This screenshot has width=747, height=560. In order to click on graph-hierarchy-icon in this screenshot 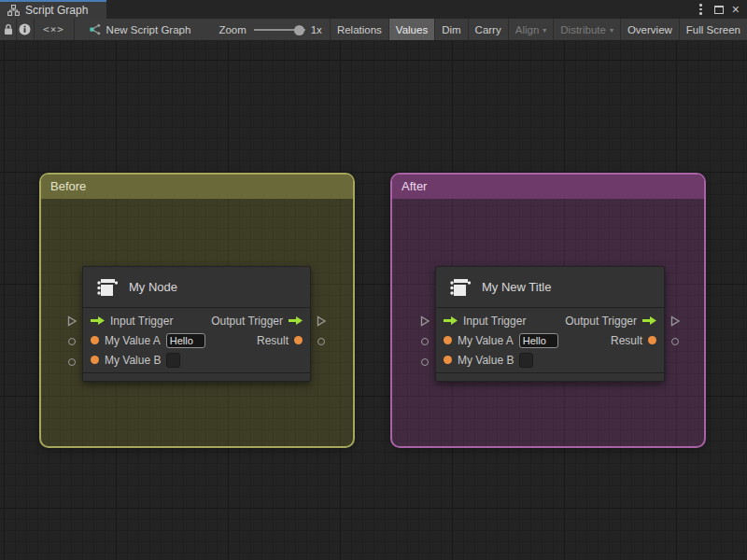, I will do `click(13, 10)`.